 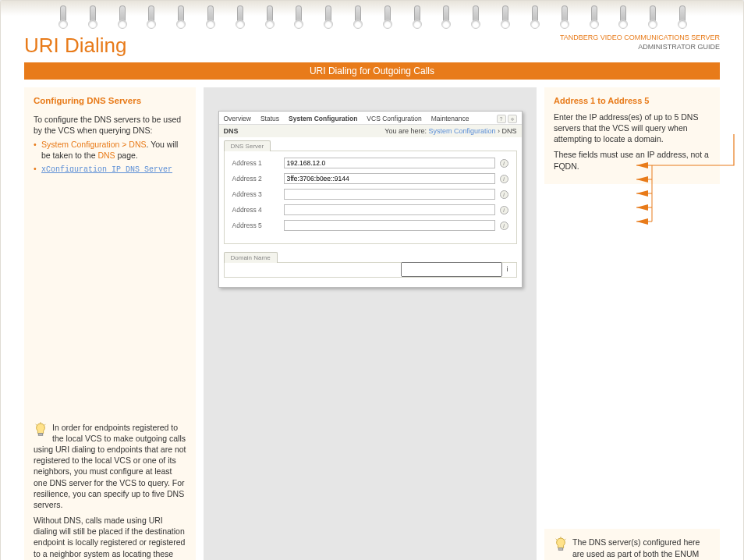 I want to click on bullet-gui-path: System Configuration > DNS. You will be …, so click(x=110, y=150).